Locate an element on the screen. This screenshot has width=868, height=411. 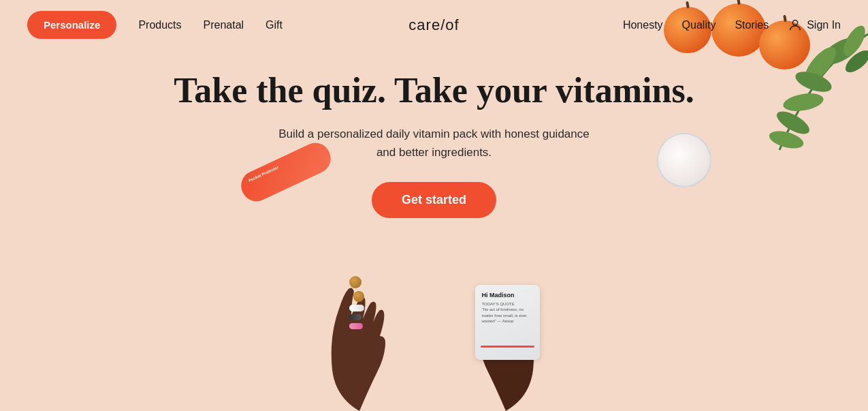
sign-in-label: Sign In is located at coordinates (824, 25).